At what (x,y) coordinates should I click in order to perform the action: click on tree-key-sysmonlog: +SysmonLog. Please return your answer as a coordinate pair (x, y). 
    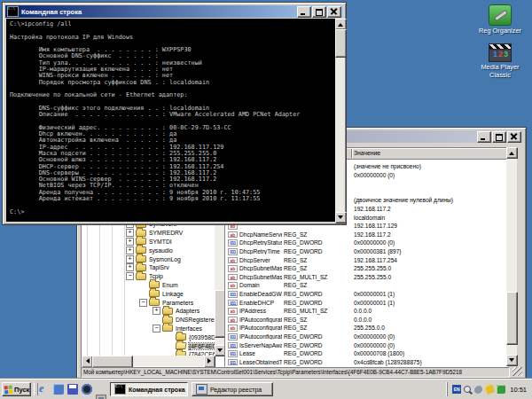
    Looking at the image, I should click on (154, 259).